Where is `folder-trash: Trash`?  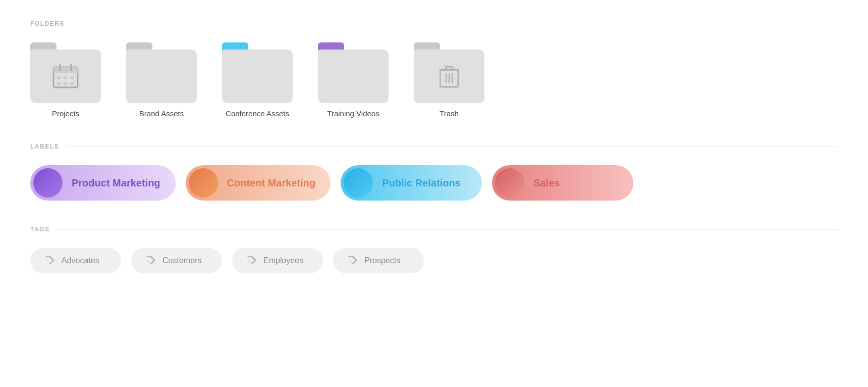 folder-trash: Trash is located at coordinates (449, 80).